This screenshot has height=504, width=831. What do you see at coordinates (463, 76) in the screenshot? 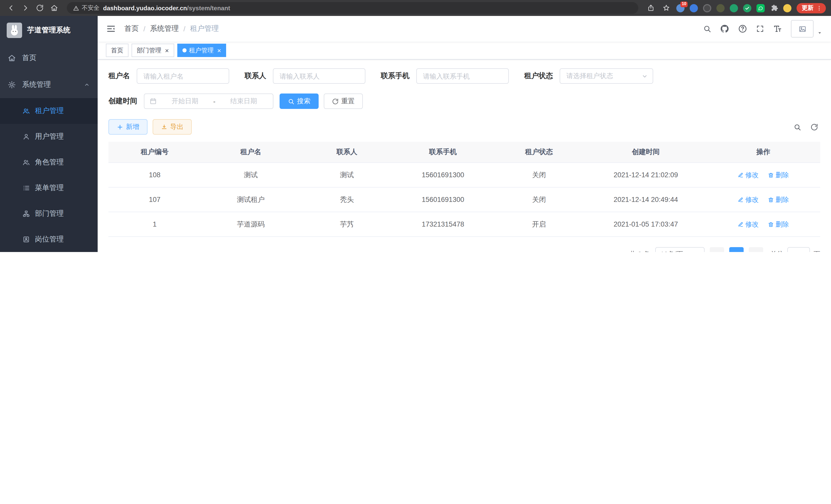
I see `phone-input` at bounding box center [463, 76].